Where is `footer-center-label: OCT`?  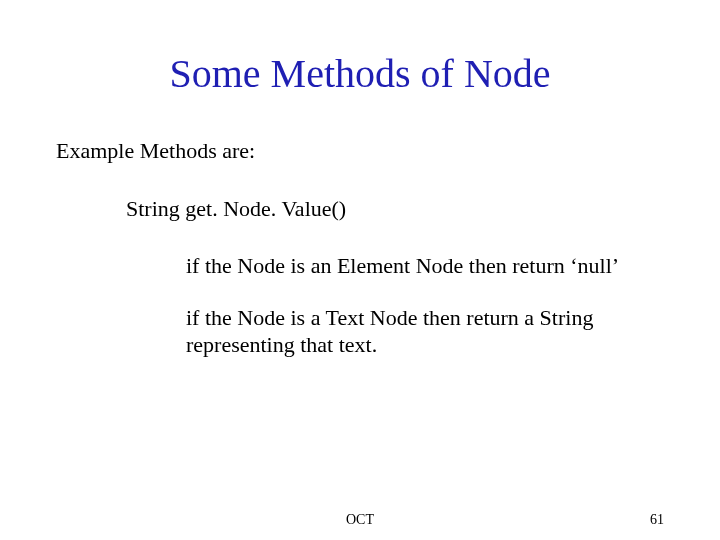
footer-center-label: OCT is located at coordinates (360, 520).